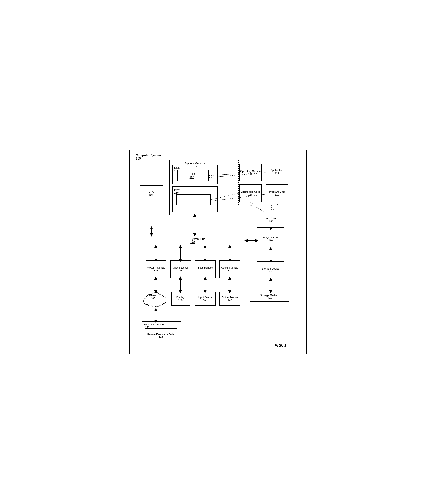  I want to click on ram-label: RAM, so click(196, 189).